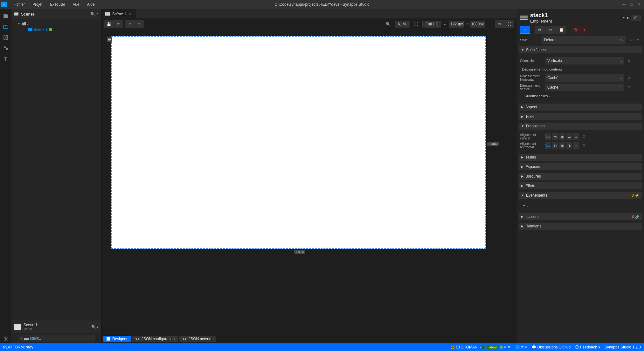 Image resolution: width=644 pixels, height=351 pixels. What do you see at coordinates (130, 24) in the screenshot?
I see `undo-button: ↶` at bounding box center [130, 24].